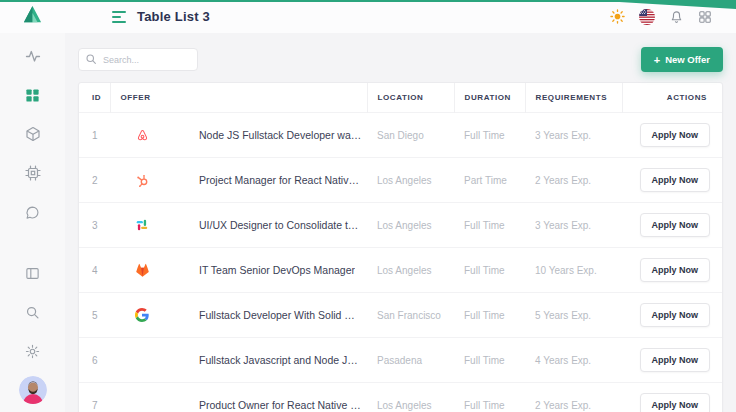  I want to click on chat-bubble-icon, so click(32, 214).